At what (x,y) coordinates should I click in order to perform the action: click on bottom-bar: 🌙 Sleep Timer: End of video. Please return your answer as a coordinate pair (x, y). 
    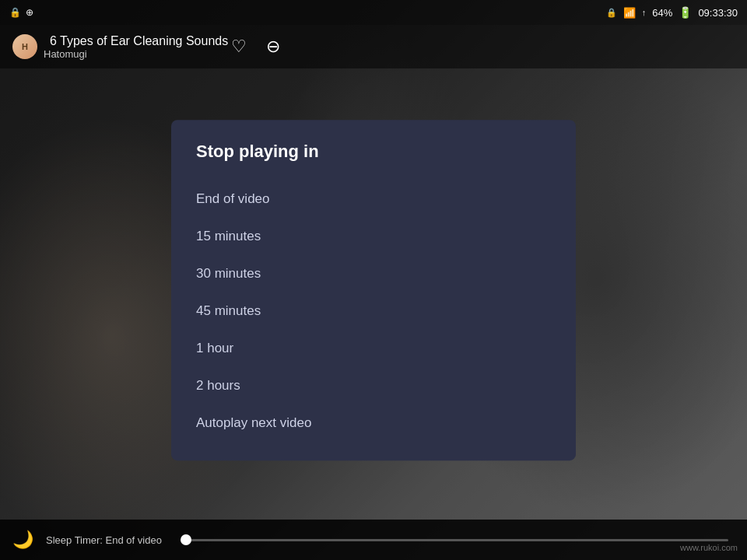
    Looking at the image, I should click on (374, 540).